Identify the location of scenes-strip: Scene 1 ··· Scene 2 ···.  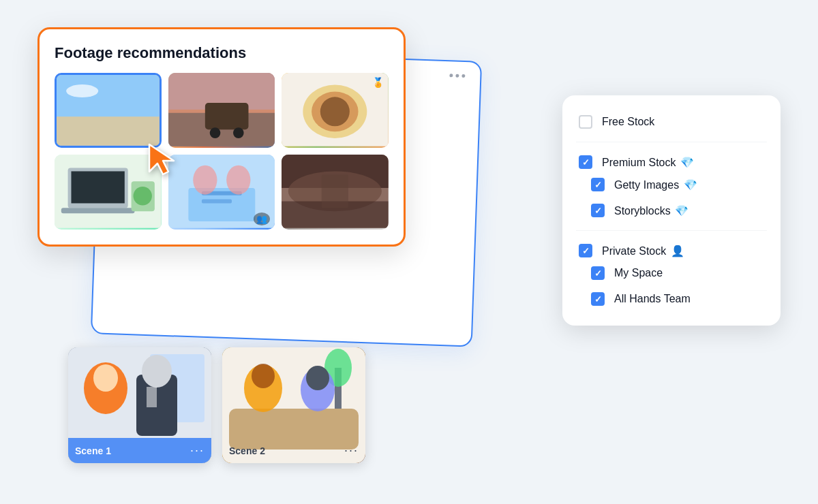
(217, 405).